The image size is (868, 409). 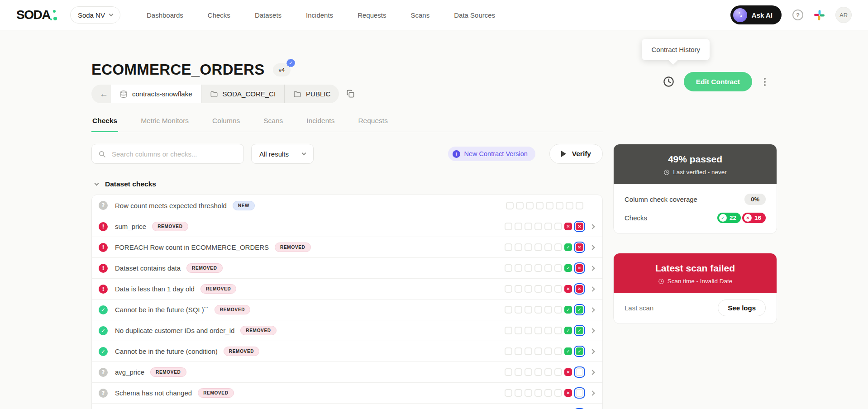 I want to click on check-row: ?Row count meets expected thresholdNEW, so click(x=347, y=205).